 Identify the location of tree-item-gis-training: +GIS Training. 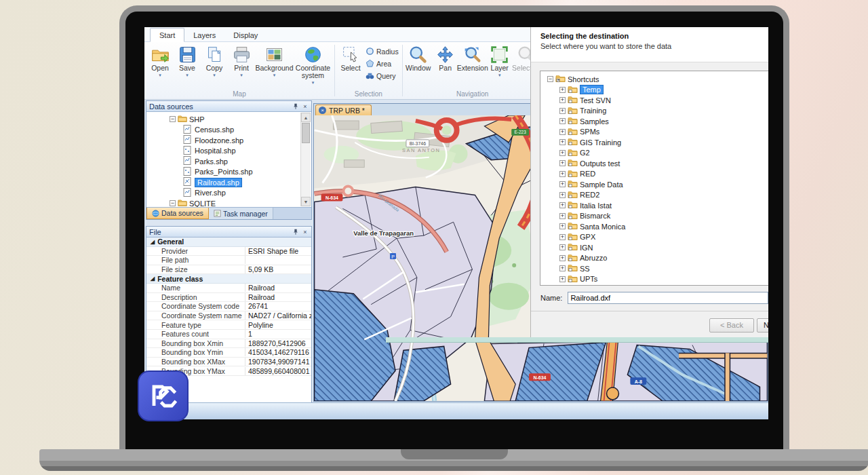
(656, 142).